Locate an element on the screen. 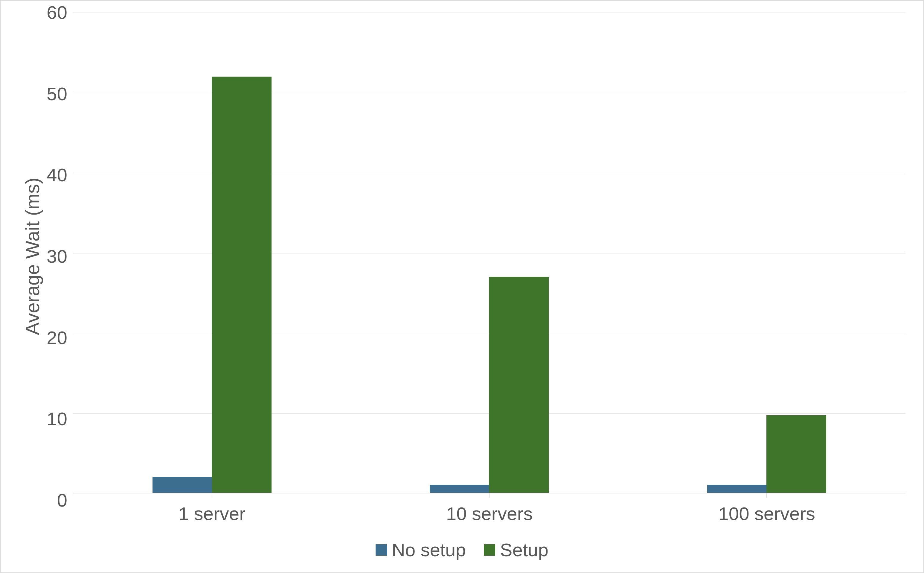 The height and width of the screenshot is (573, 924). x-labels-row: 1 server 10 servers 100 servers is located at coordinates (489, 514).